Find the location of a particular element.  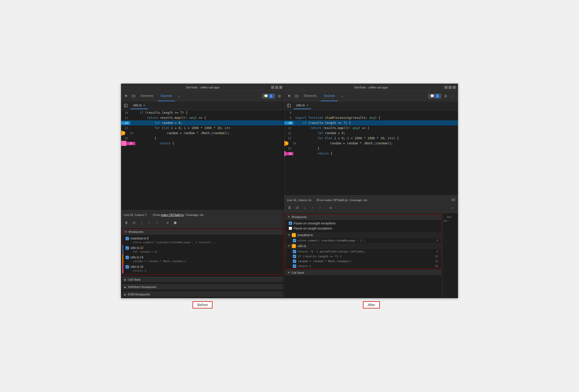

r-status-icon is located at coordinates (453, 200).